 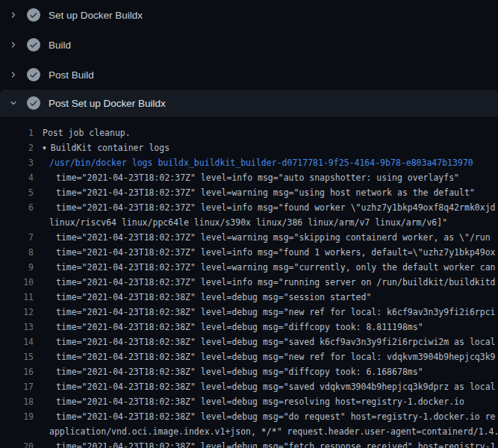 I want to click on log-line: 8 ▼ time="2021-04-23T18:02:37Z" level=in…, so click(x=249, y=252).